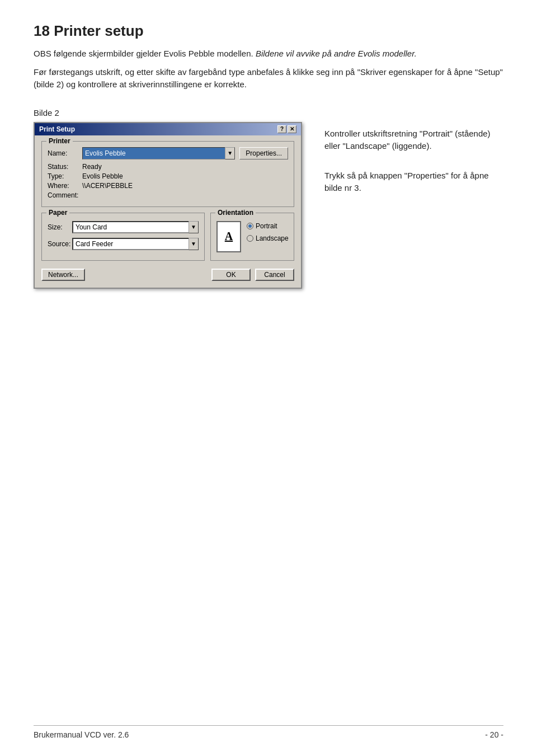  I want to click on status-value: Ready, so click(92, 167).